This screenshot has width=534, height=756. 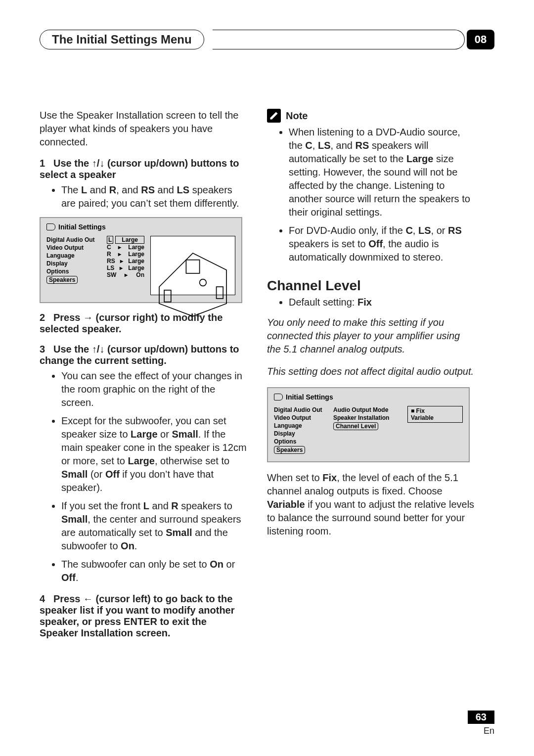 I want to click on language-label: En, so click(x=481, y=731).